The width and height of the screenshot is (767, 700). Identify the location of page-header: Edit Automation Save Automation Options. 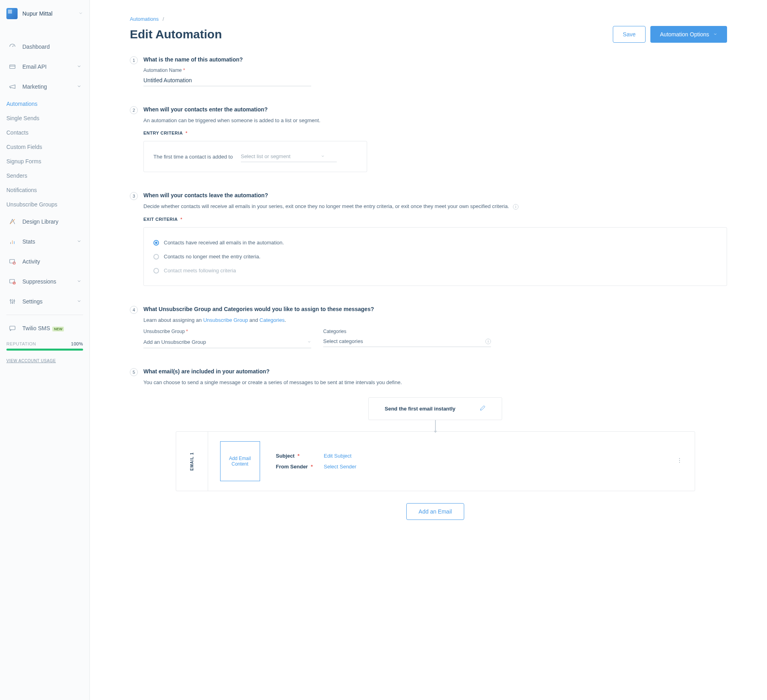
(428, 34).